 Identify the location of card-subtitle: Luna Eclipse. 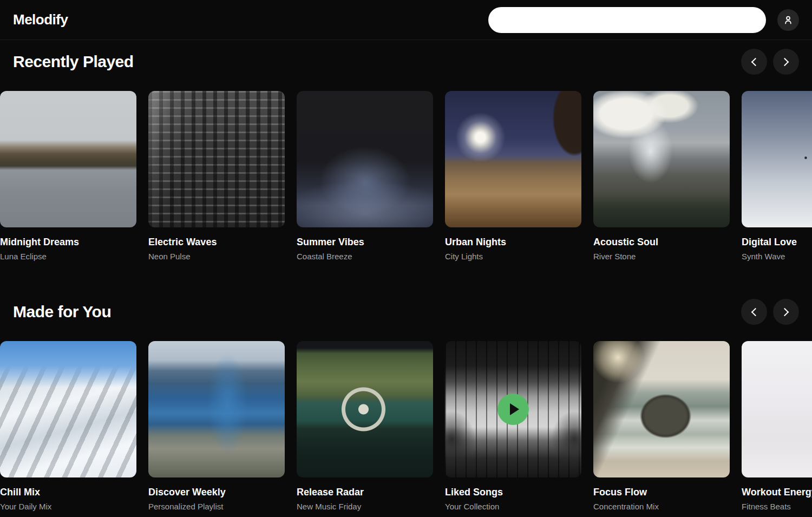
(68, 257).